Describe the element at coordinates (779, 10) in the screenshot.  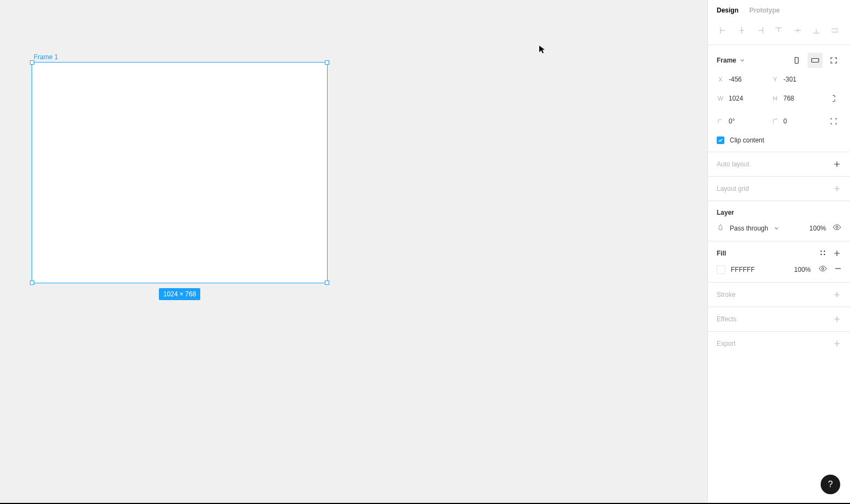
I see `panel-tabs: Design Prototype` at that location.